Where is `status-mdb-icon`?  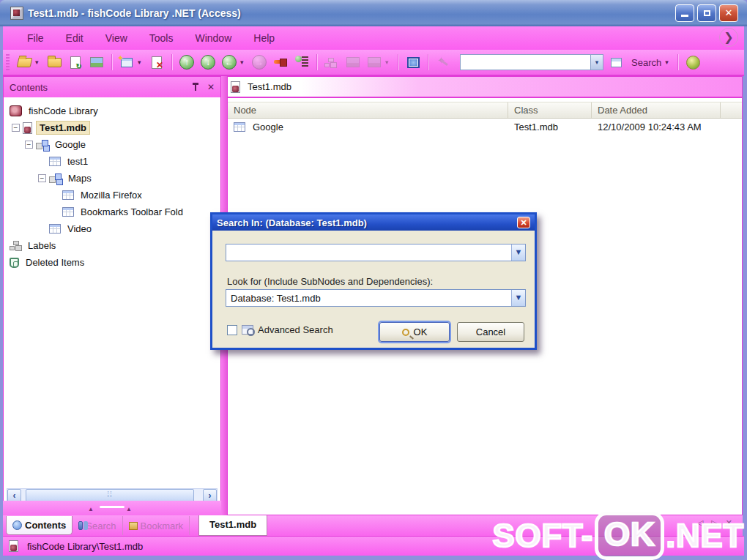 status-mdb-icon is located at coordinates (13, 546).